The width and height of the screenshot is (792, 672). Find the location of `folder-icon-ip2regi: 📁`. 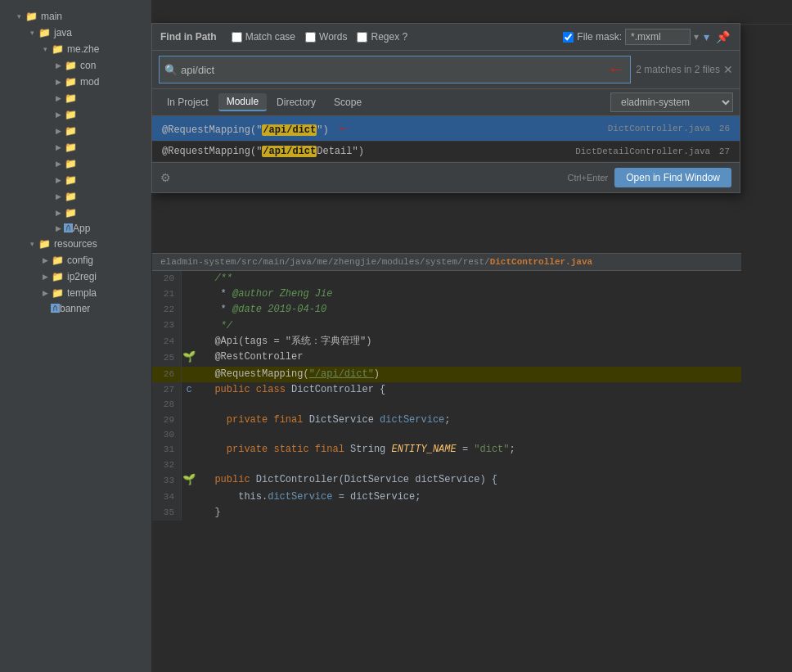

folder-icon-ip2regi: 📁 is located at coordinates (57, 277).